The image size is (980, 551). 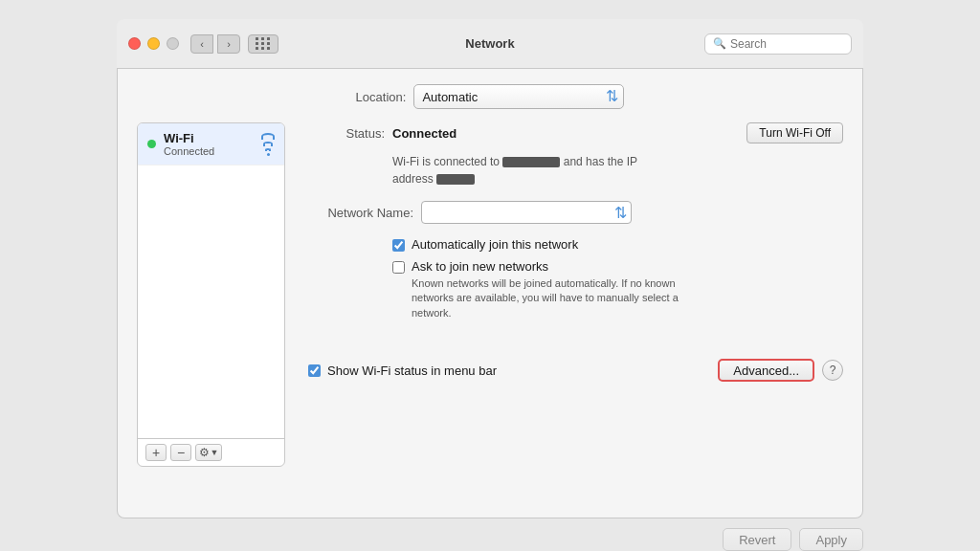 I want to click on redacted-ssid, so click(x=531, y=163).